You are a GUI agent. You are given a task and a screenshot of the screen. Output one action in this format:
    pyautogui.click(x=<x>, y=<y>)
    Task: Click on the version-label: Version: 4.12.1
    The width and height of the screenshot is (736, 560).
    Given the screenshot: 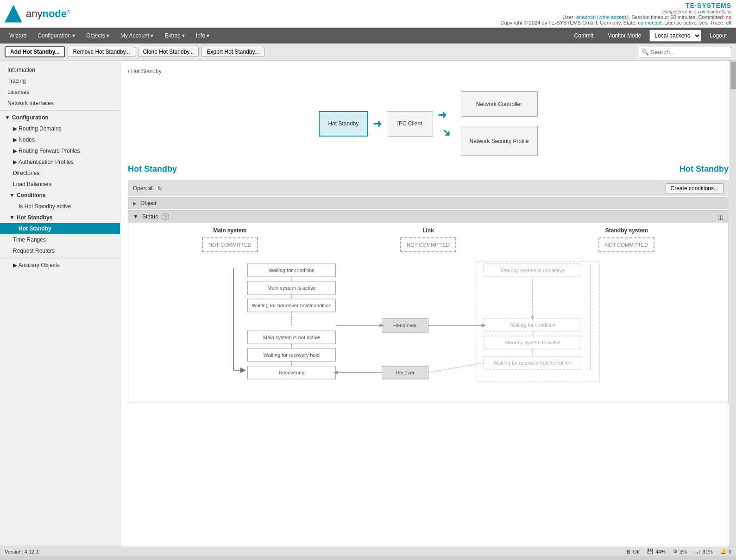 What is the action you would take?
    pyautogui.click(x=21, y=552)
    